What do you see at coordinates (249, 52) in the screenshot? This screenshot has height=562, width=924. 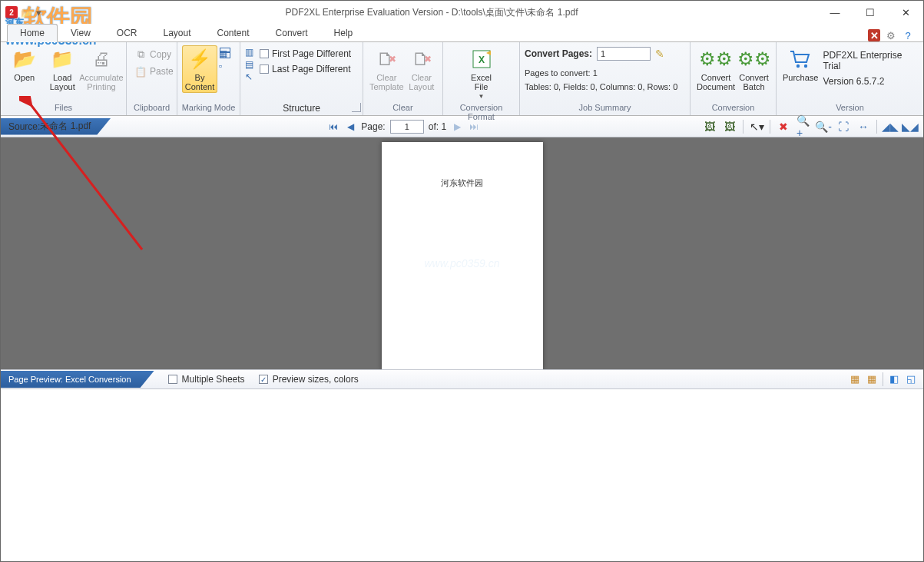 I see `structure-col-icon: ▥` at bounding box center [249, 52].